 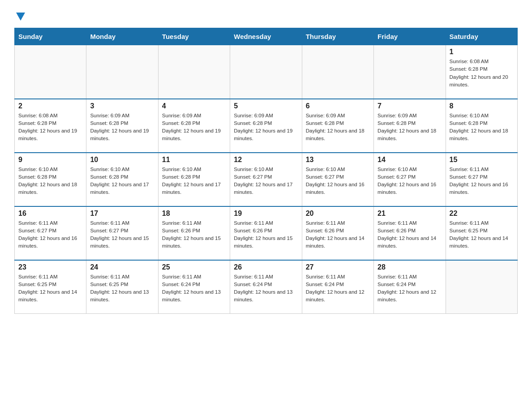 I want to click on calendar-cell: 4Sunrise: 6:09 AMSunset: 6:28 PMDaylight…, so click(x=194, y=126).